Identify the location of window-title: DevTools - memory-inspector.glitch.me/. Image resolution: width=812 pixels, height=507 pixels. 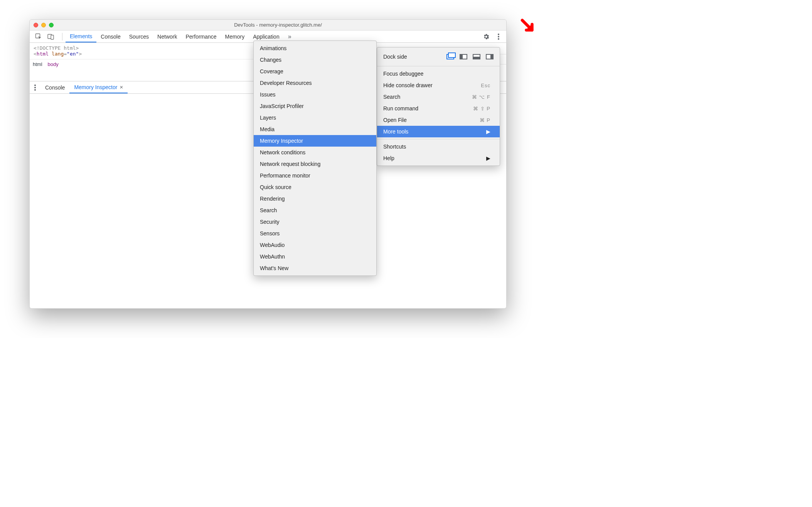
(278, 25).